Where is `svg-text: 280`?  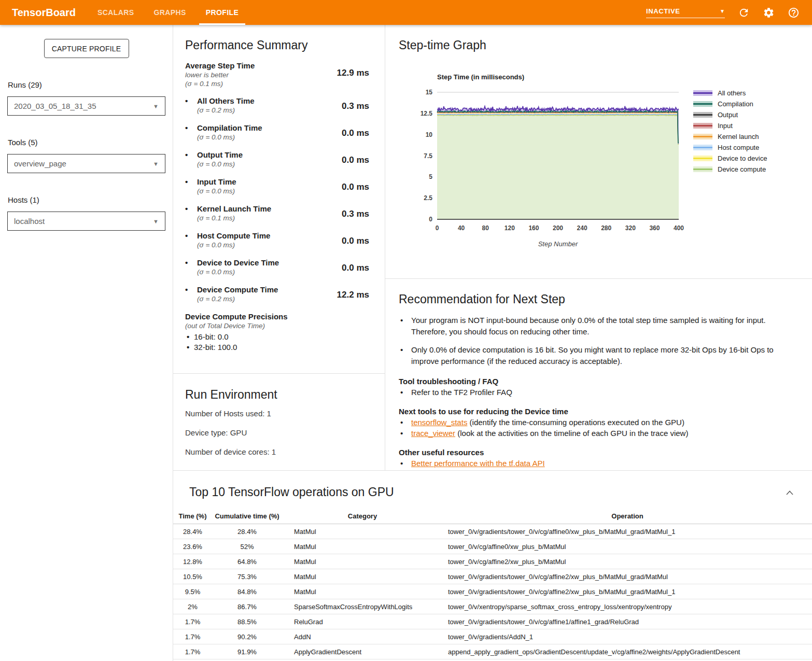 svg-text: 280 is located at coordinates (606, 228).